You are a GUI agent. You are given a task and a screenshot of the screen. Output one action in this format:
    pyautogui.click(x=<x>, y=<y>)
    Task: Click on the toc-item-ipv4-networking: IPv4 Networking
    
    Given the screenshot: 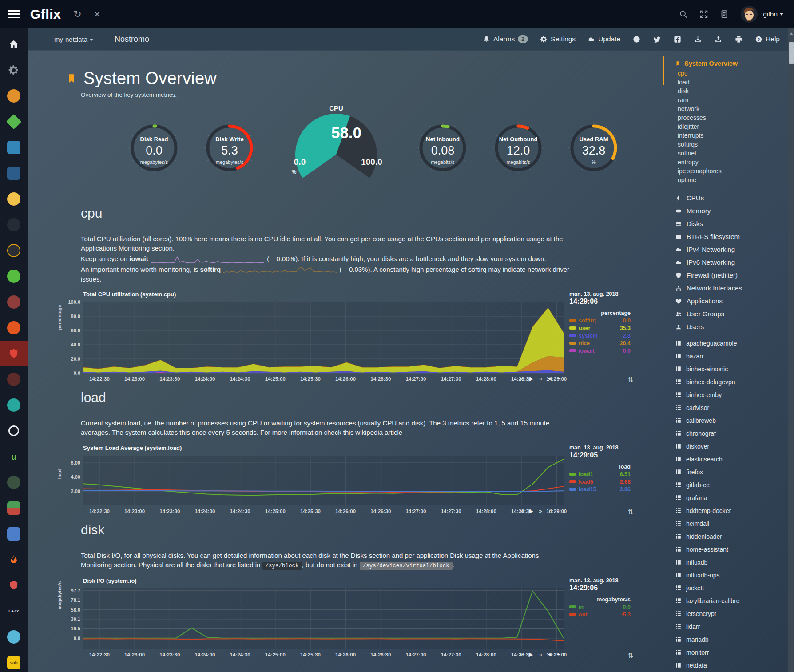 What is the action you would take?
    pyautogui.click(x=727, y=250)
    